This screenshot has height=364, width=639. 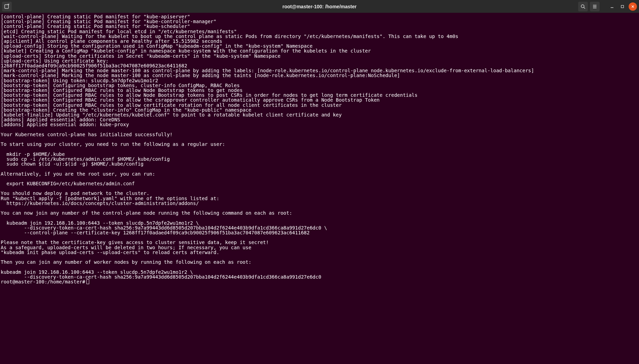 What do you see at coordinates (622, 7) in the screenshot?
I see `maximize-icon` at bounding box center [622, 7].